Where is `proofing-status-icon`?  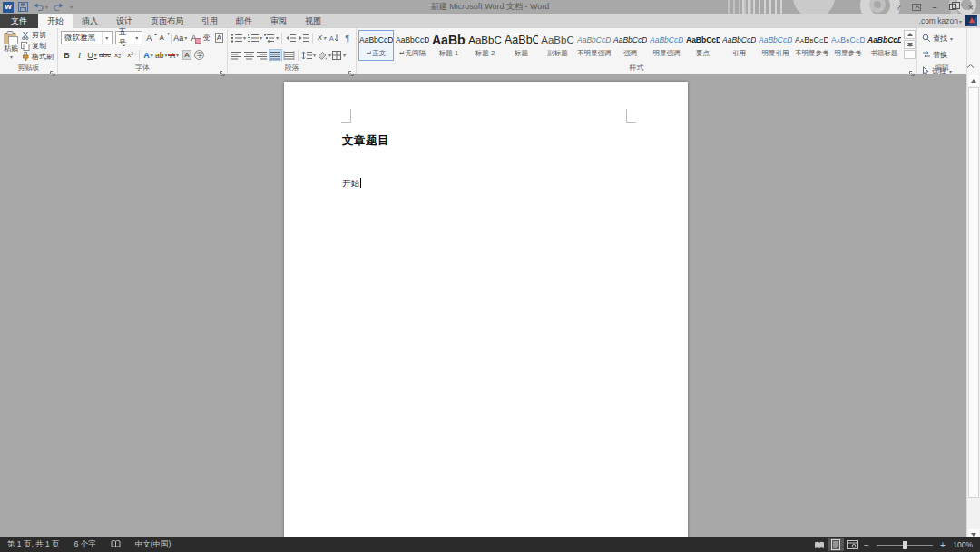 proofing-status-icon is located at coordinates (116, 545).